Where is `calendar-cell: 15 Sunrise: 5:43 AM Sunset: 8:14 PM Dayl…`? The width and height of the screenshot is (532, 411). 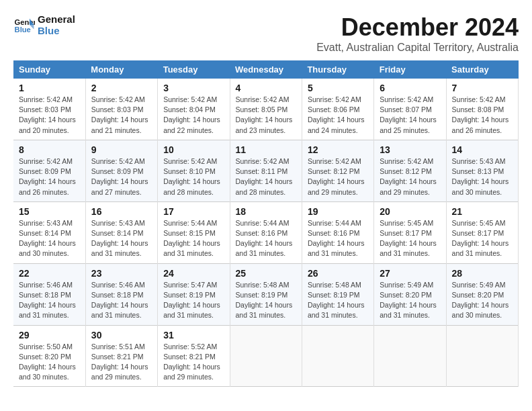 calendar-cell: 15 Sunrise: 5:43 AM Sunset: 8:14 PM Dayl… is located at coordinates (50, 232).